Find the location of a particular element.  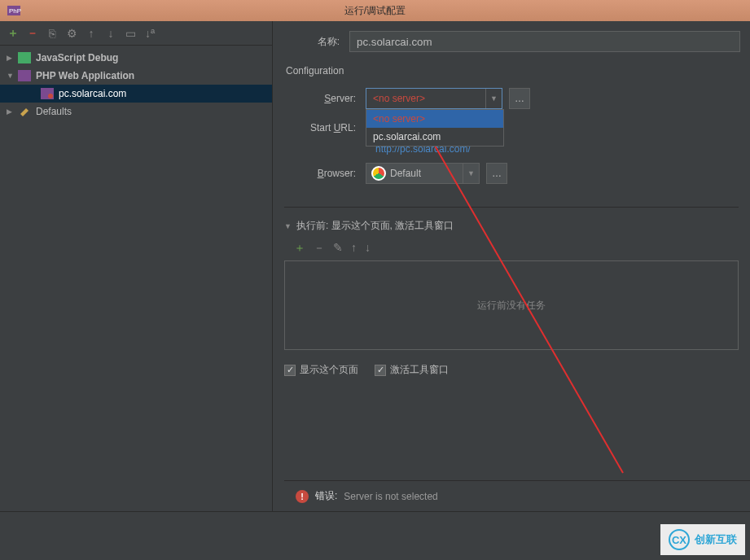

config-section: Server: <no server> ▼ <no server> pc.sol… is located at coordinates (517, 140).